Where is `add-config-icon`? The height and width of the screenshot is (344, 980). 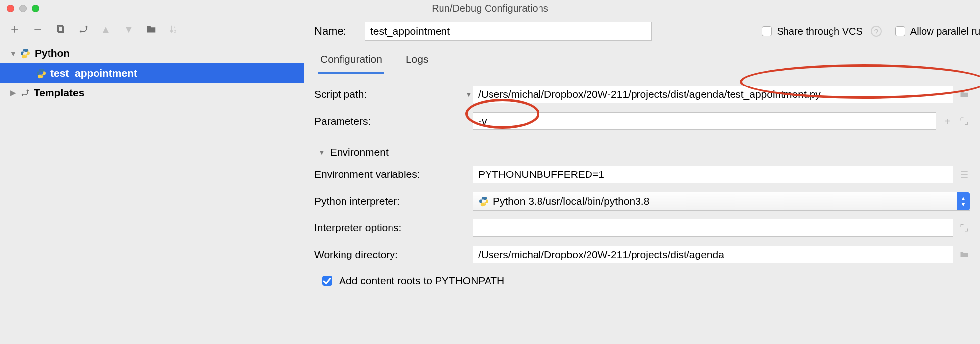
add-config-icon is located at coordinates (15, 29).